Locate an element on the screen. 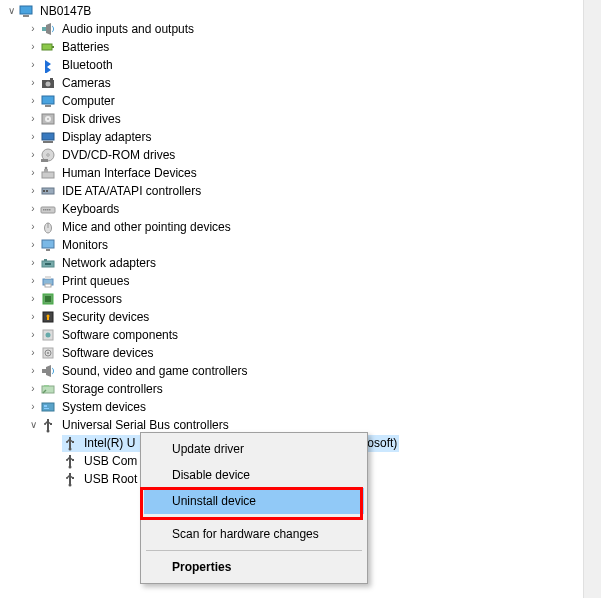 This screenshot has height=598, width=601. tree-category-diskdrives: ›Disk drives is located at coordinates (292, 119).